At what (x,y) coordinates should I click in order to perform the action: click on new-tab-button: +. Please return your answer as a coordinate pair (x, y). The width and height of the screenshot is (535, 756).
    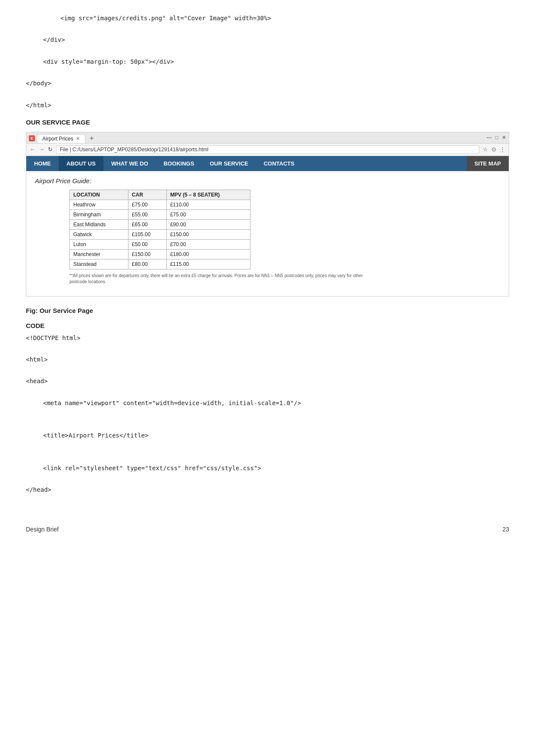
    Looking at the image, I should click on (91, 138).